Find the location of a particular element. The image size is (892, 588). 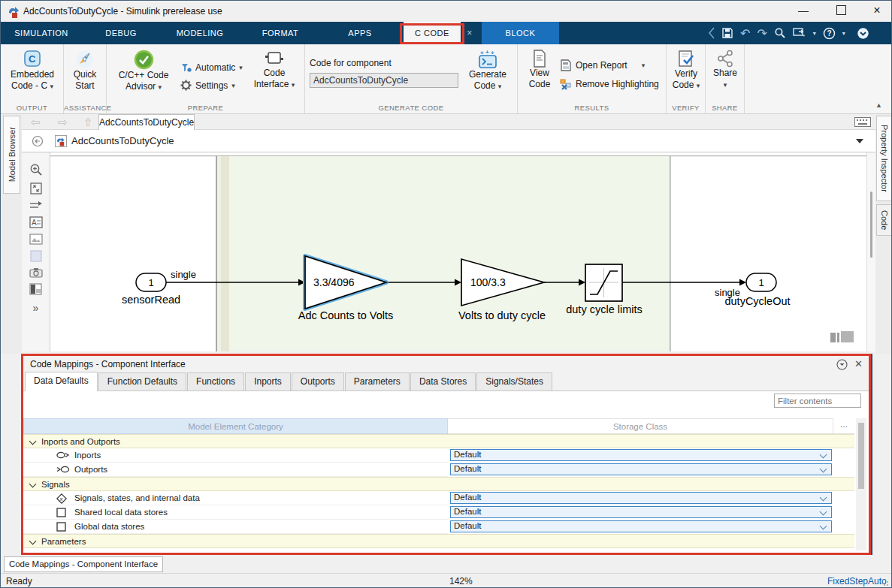

ribbon-collapse-icon: ▲ is located at coordinates (879, 105).